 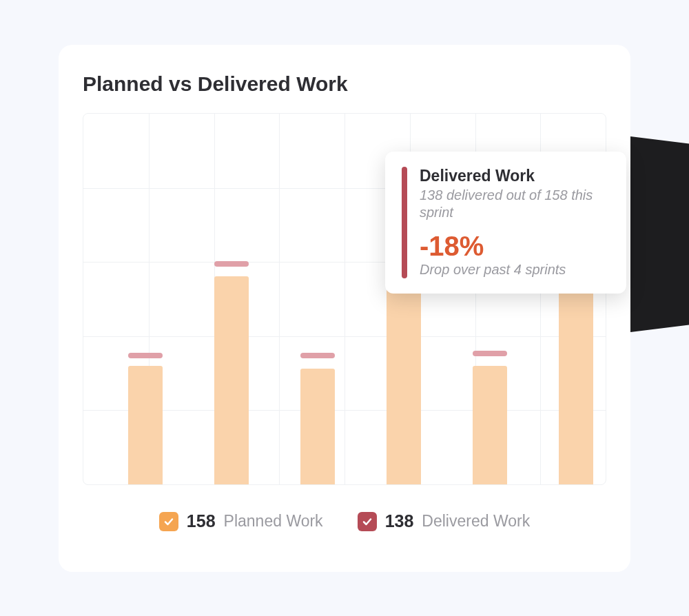 I want to click on card-title: Planned vs Delivered Work, so click(x=344, y=84).